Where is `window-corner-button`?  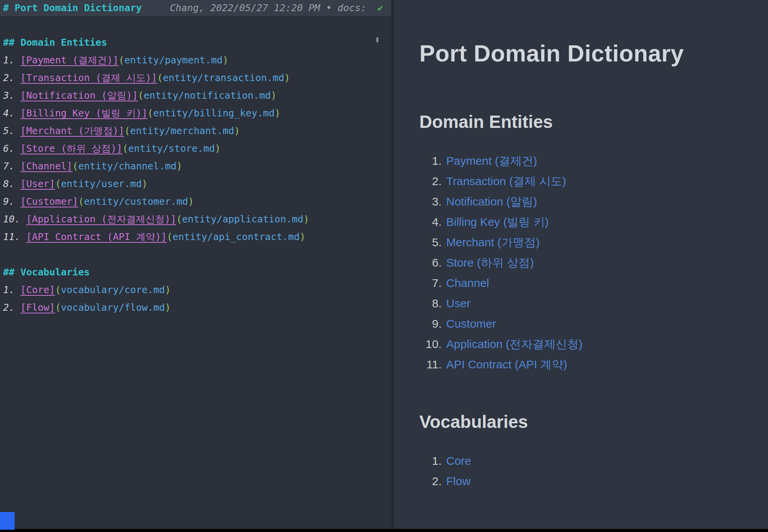
window-corner-button is located at coordinates (7, 521).